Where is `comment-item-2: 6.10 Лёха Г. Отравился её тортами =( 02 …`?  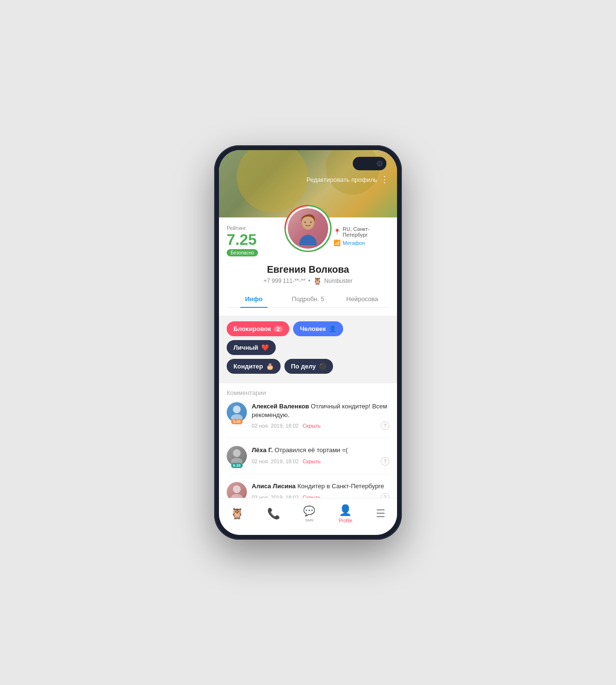 comment-item-2: 6.10 Лёха Г. Отравился её тортами =( 02 … is located at coordinates (308, 460).